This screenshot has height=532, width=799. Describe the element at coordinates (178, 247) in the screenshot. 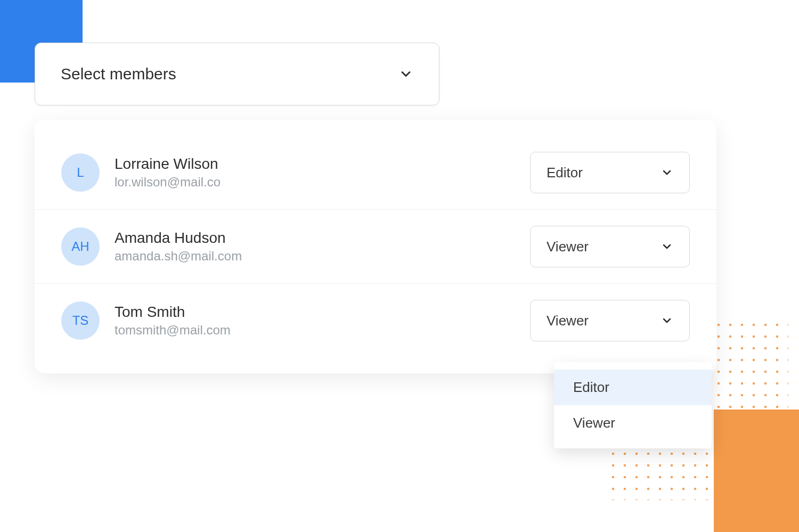

I see `member-info: Amanda Hudson amanda.sh@mail.com` at that location.